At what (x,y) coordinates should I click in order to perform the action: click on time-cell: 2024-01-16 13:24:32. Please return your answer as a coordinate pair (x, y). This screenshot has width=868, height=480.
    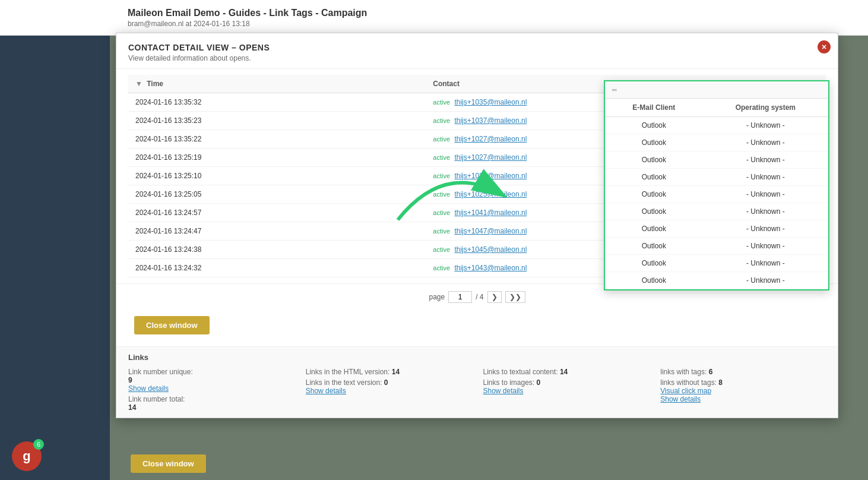
    Looking at the image, I should click on (277, 269).